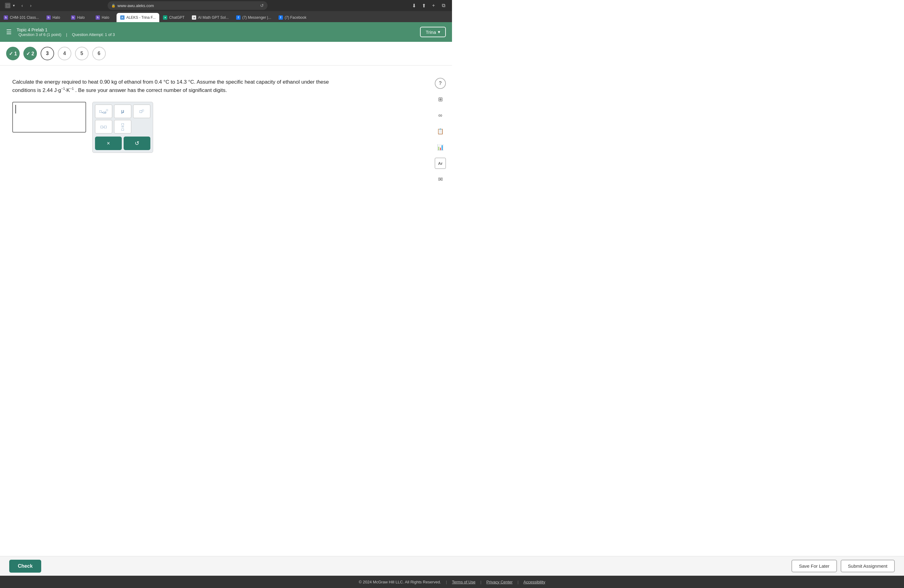 Image resolution: width=904 pixels, height=588 pixels. I want to click on header-topic: Topic 4 Prelab 1, so click(67, 30).